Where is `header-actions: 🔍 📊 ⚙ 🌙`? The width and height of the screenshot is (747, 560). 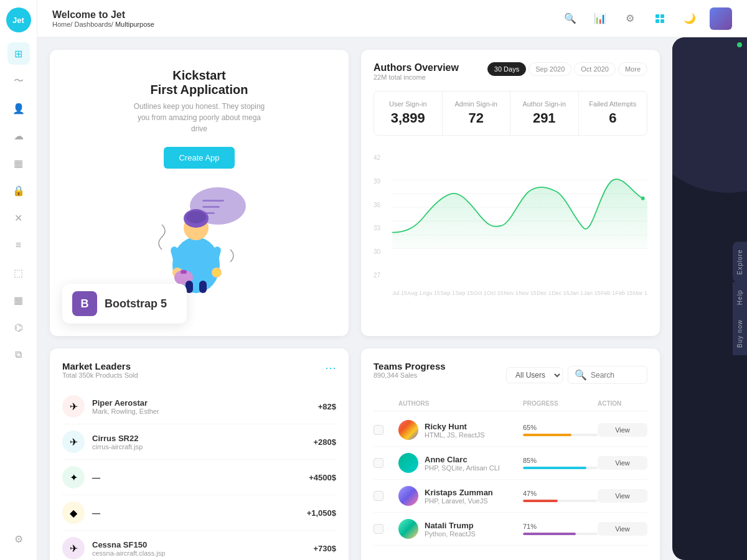 header-actions: 🔍 📊 ⚙ 🌙 is located at coordinates (646, 19).